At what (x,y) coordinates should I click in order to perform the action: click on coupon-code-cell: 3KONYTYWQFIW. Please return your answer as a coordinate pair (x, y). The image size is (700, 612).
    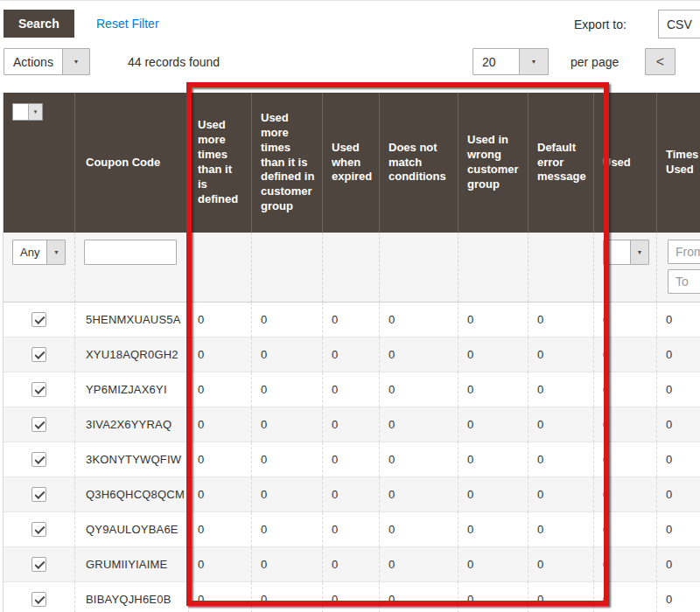
    Looking at the image, I should click on (132, 460).